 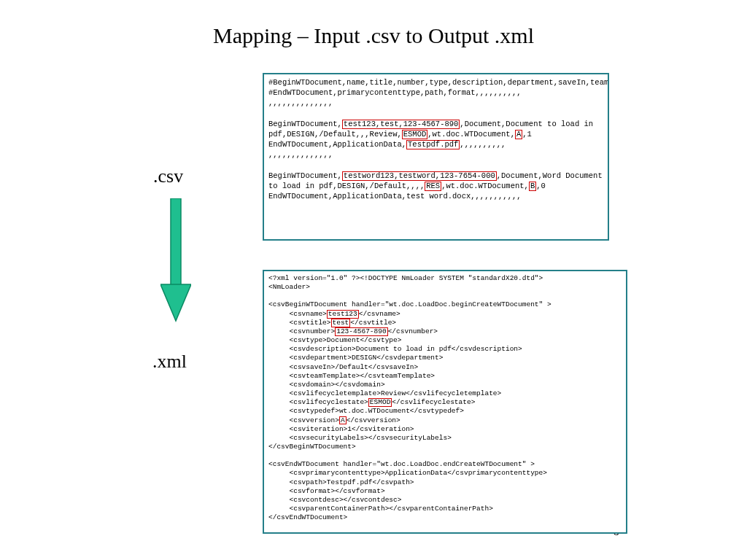 I want to click on xml-sec: <csvsecurityLabels></csvsecurityLabels>, so click(x=360, y=438).